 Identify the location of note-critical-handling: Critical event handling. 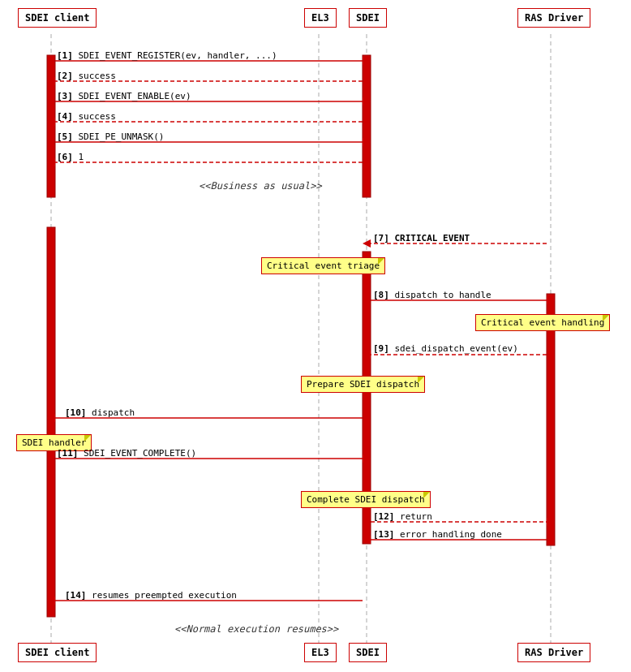
(543, 323).